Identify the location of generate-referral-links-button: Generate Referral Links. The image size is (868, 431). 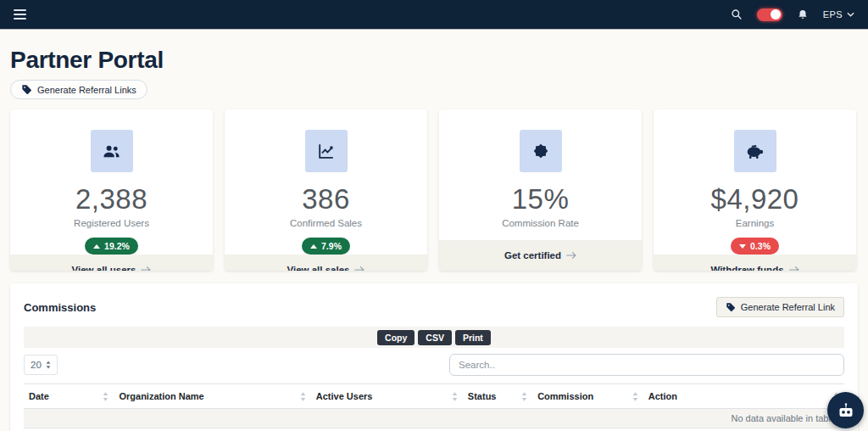
(79, 90).